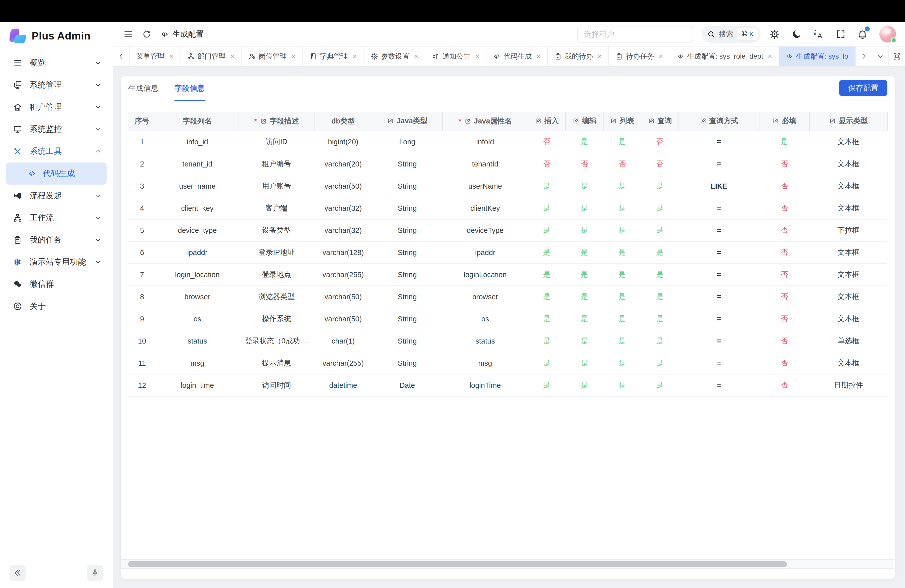 The height and width of the screenshot is (588, 905). I want to click on sidebar-item: 系统管理, so click(56, 85).